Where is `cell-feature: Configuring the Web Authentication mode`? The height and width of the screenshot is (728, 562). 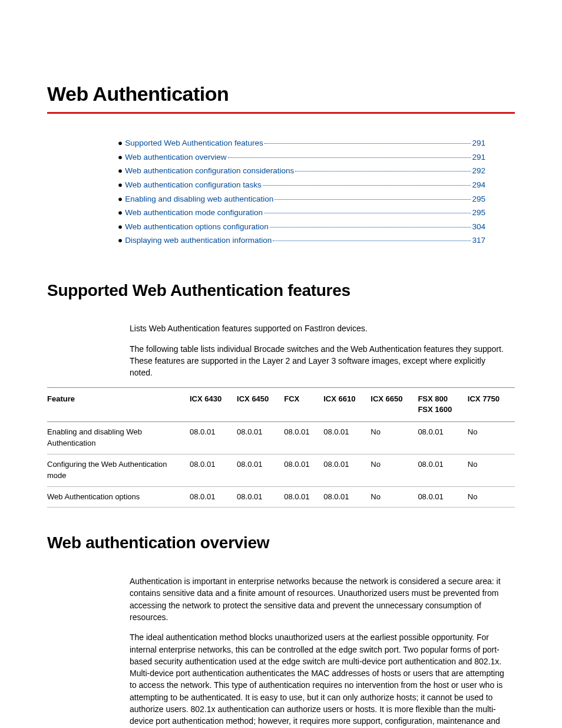
cell-feature: Configuring the Web Authentication mode is located at coordinates (118, 470).